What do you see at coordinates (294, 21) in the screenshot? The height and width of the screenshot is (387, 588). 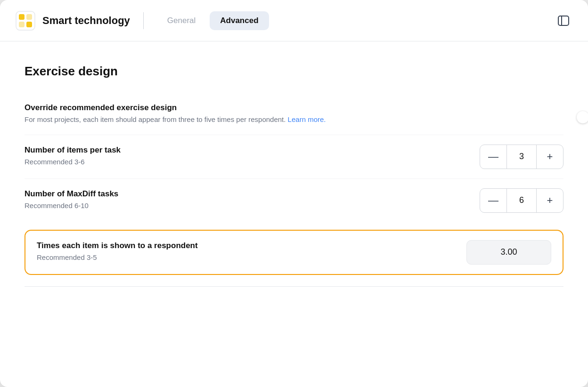 I see `header: Smart technology General Advanced` at bounding box center [294, 21].